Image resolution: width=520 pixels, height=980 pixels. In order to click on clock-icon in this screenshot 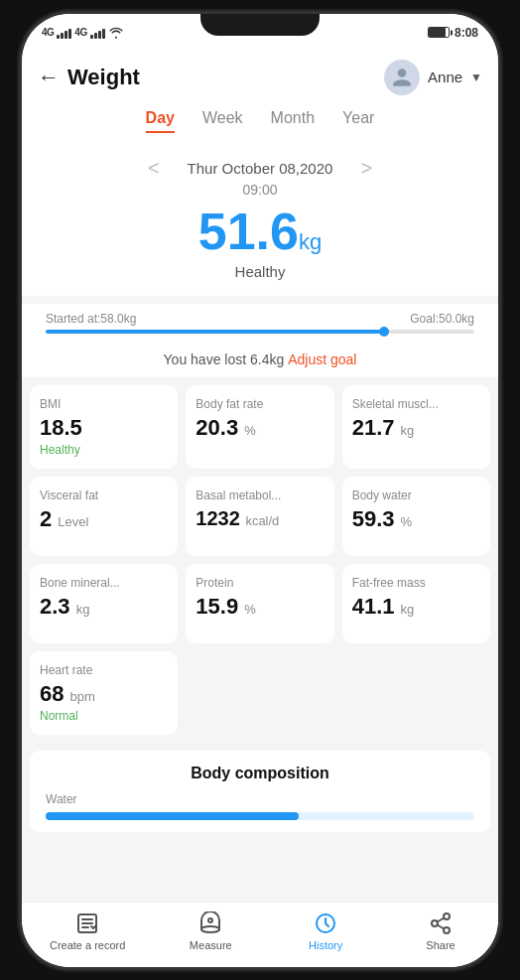, I will do `click(325, 923)`.